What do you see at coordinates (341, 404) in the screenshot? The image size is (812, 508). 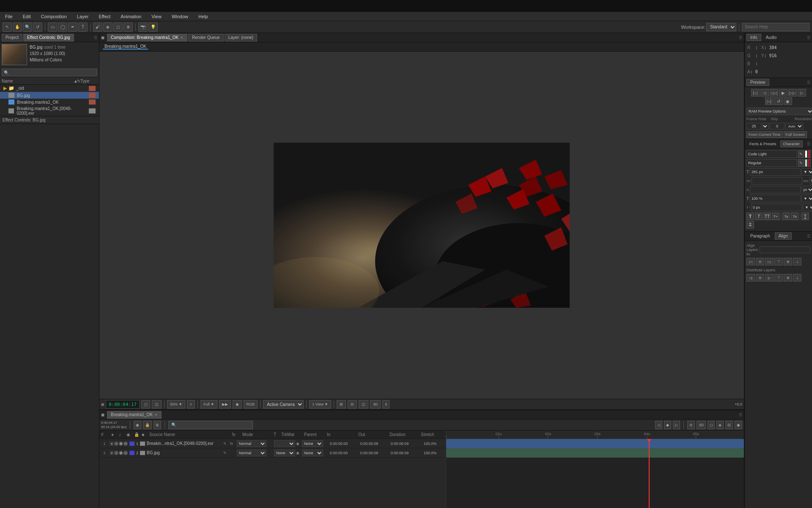 I see `viewer-overlay-btn: ⊞` at bounding box center [341, 404].